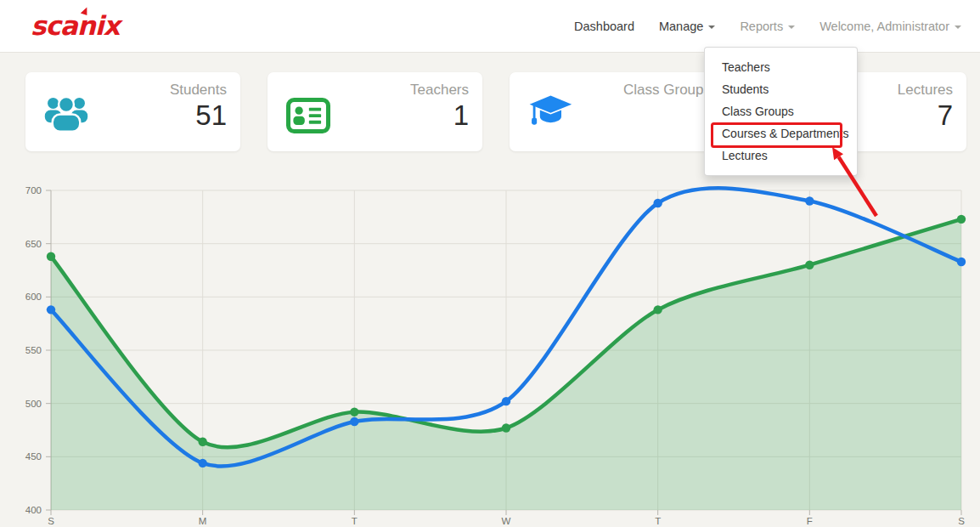  I want to click on top-navbar: scanix Dashboard Manage Reports Welcome,…, so click(490, 26).